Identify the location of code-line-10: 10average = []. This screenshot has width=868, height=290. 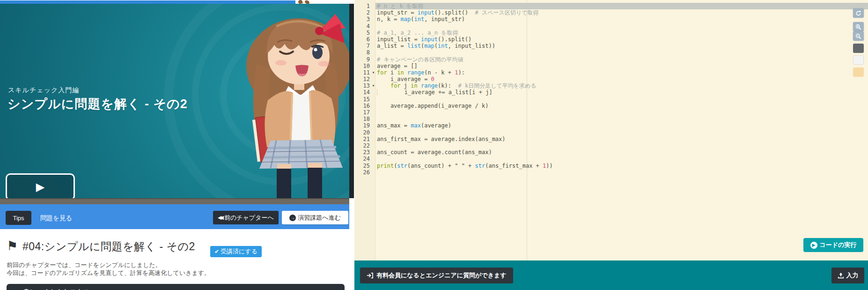
(611, 66).